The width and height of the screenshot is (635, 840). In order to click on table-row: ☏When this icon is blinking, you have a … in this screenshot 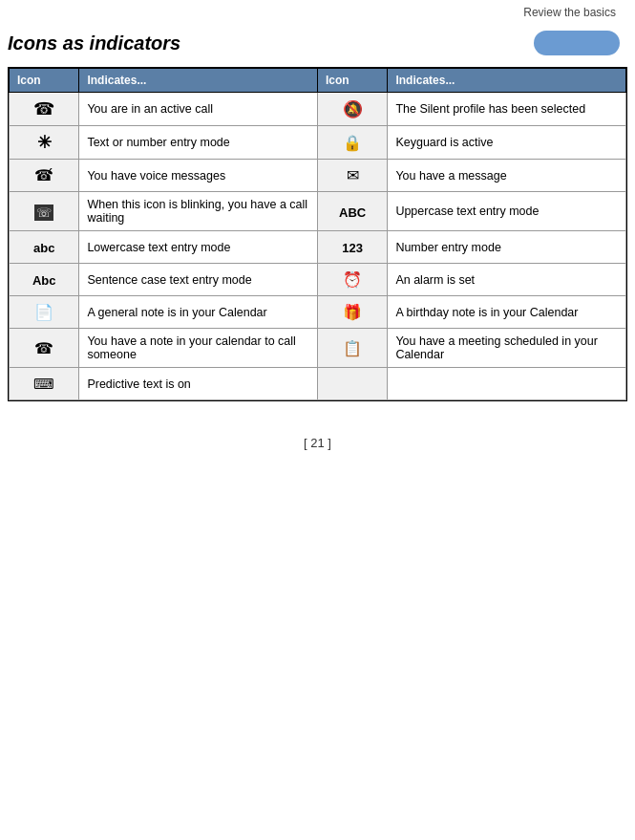, I will do `click(318, 212)`.